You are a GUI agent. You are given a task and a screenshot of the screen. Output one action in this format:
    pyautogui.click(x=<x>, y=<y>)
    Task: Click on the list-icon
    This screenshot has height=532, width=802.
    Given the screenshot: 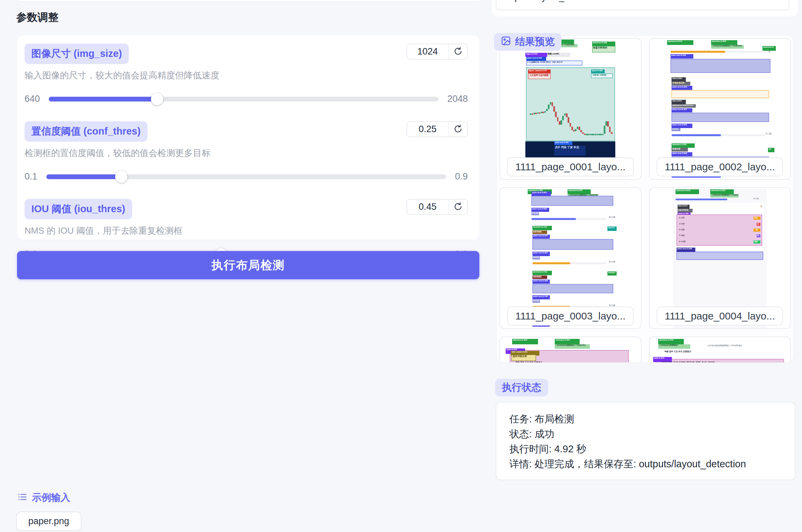 What is the action you would take?
    pyautogui.click(x=22, y=498)
    